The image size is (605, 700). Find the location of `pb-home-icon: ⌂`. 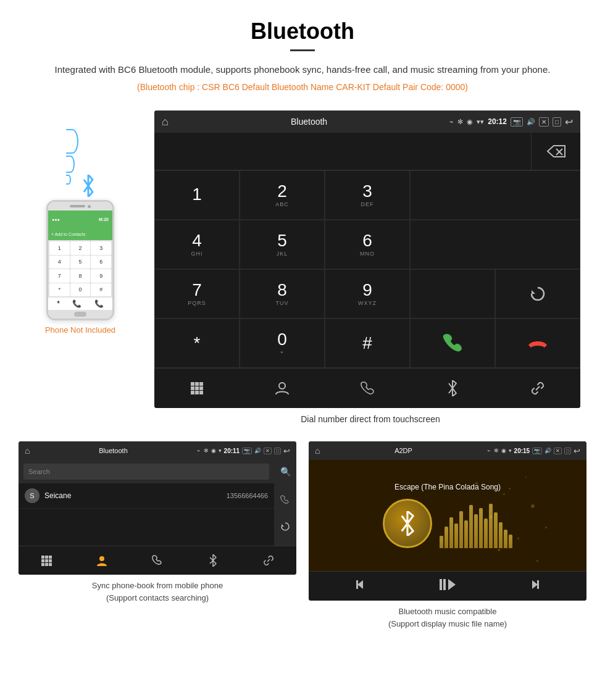

pb-home-icon: ⌂ is located at coordinates (27, 451).